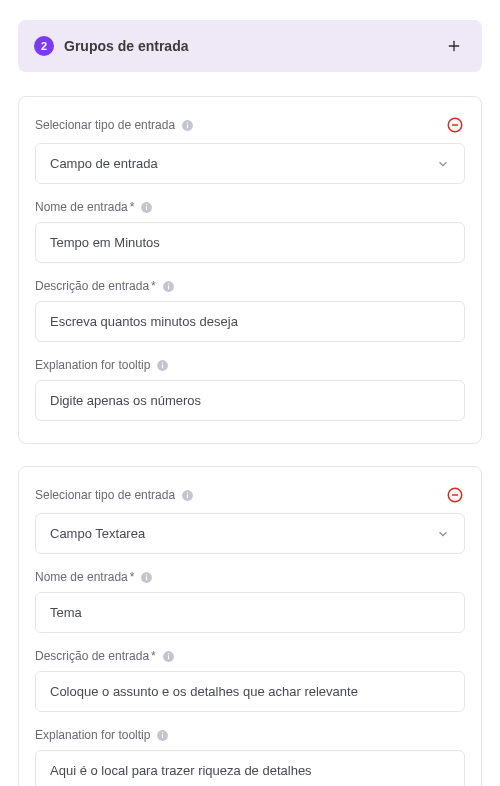 This screenshot has width=500, height=786. What do you see at coordinates (250, 46) in the screenshot?
I see `section-header: 2 Grupos de entrada` at bounding box center [250, 46].